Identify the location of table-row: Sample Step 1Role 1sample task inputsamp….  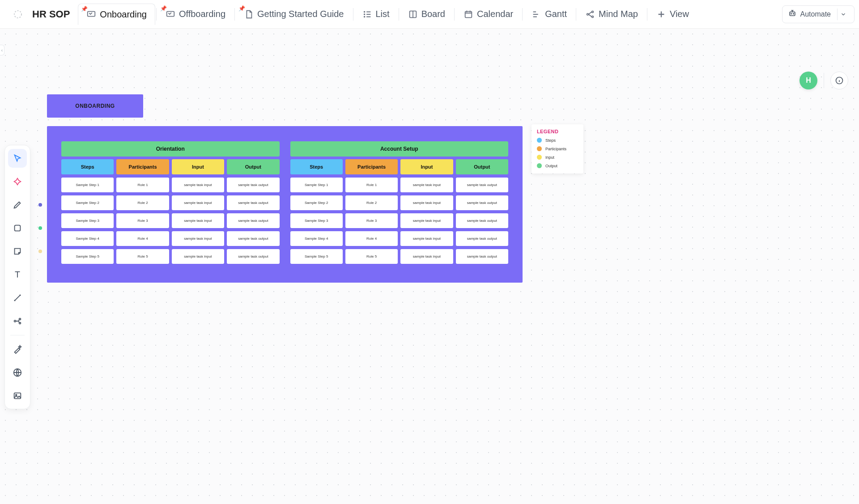
(400, 185).